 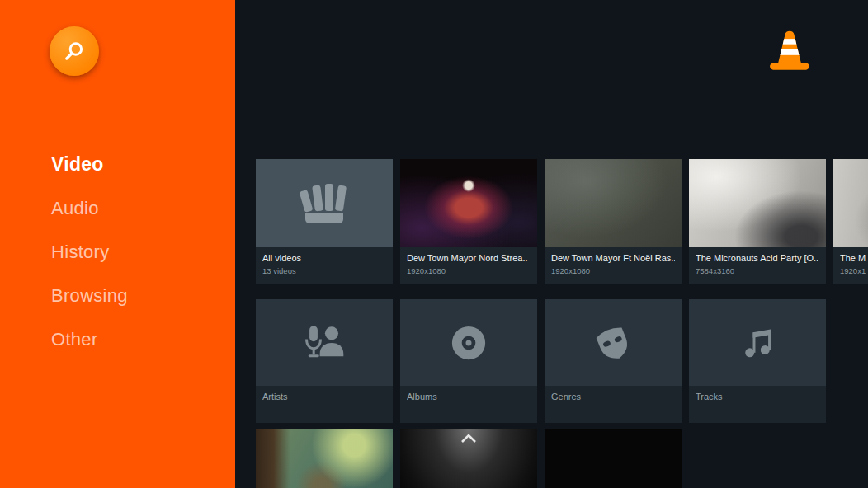 What do you see at coordinates (469, 439) in the screenshot?
I see `chevron-up-icon` at bounding box center [469, 439].